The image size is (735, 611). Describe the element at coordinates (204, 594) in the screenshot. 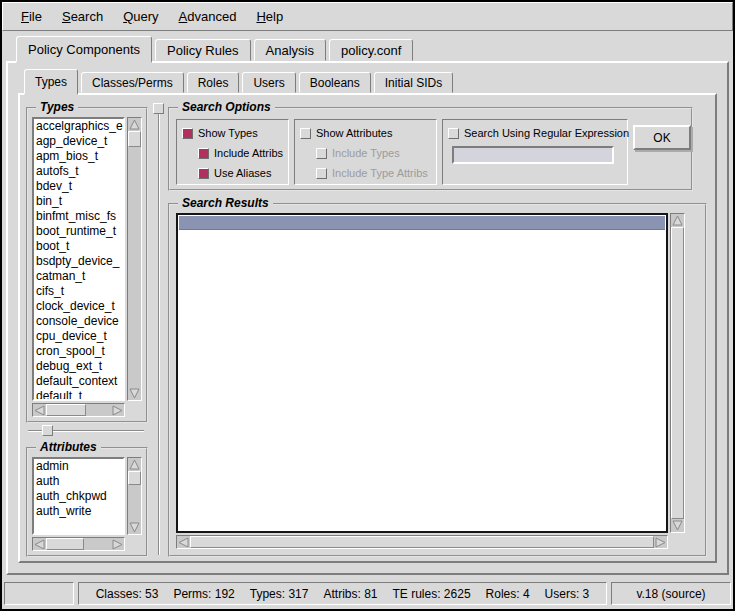

I see `status-stat: Perms: 192` at that location.